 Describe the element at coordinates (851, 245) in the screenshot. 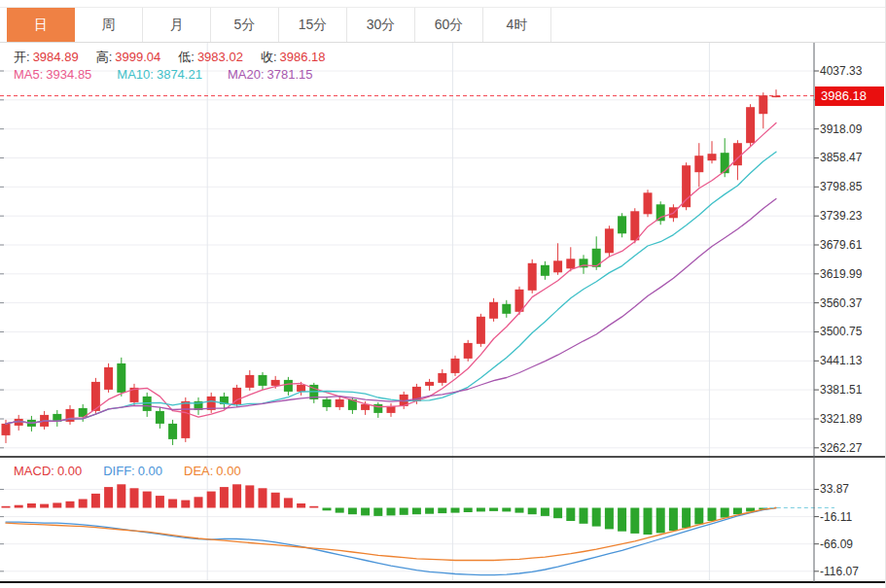

I see `y-axis-tick-label: 3679.61` at that location.